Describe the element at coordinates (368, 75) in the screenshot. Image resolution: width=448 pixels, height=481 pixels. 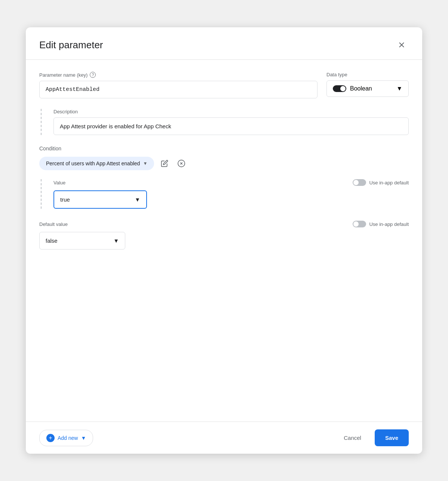
I see `data-type-label: Data type` at that location.